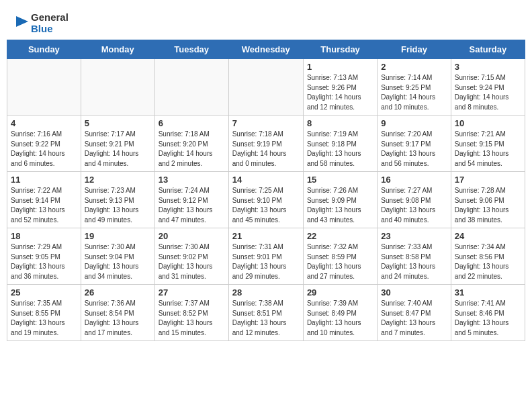  I want to click on day-info: Sunrise: 7:25 AM Sunset: 9:10 PM Dayligh…, so click(266, 205).